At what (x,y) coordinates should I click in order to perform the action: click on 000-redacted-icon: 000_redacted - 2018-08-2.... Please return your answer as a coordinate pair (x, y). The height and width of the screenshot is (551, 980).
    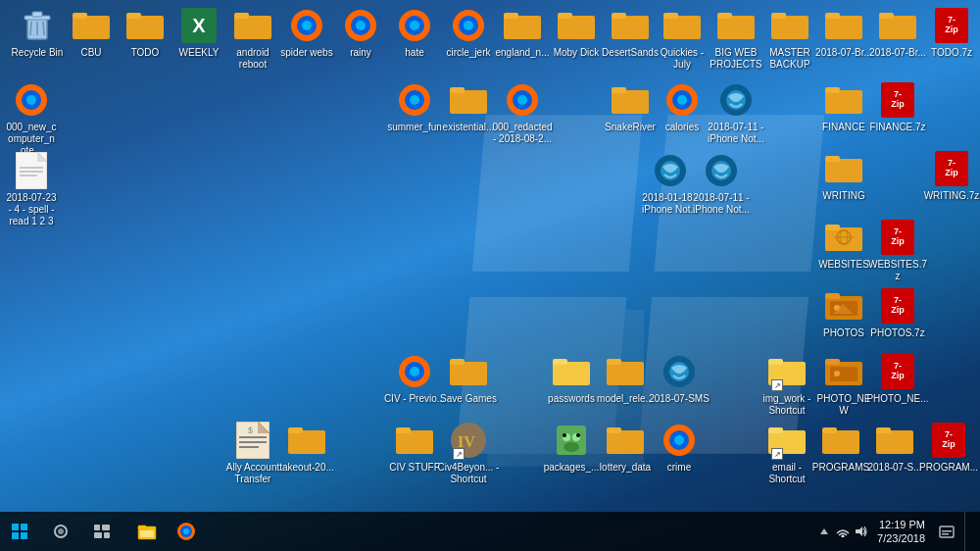
    Looking at the image, I should click on (522, 113).